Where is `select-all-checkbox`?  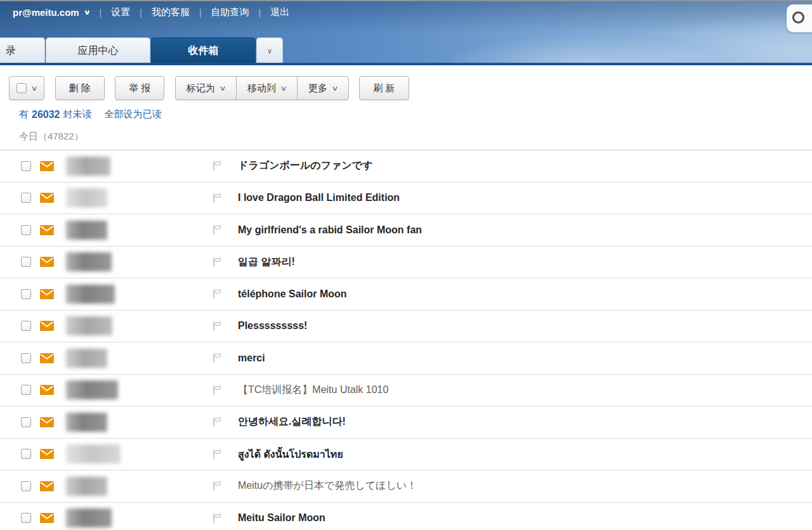
select-all-checkbox is located at coordinates (22, 88).